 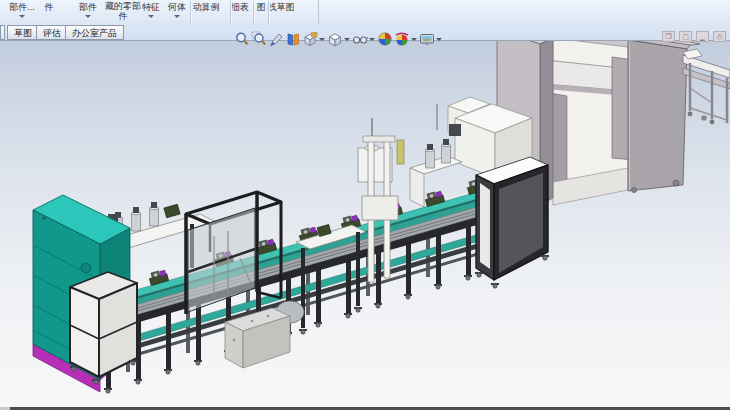 What do you see at coordinates (402, 39) in the screenshot?
I see `apply-scene-icon` at bounding box center [402, 39].